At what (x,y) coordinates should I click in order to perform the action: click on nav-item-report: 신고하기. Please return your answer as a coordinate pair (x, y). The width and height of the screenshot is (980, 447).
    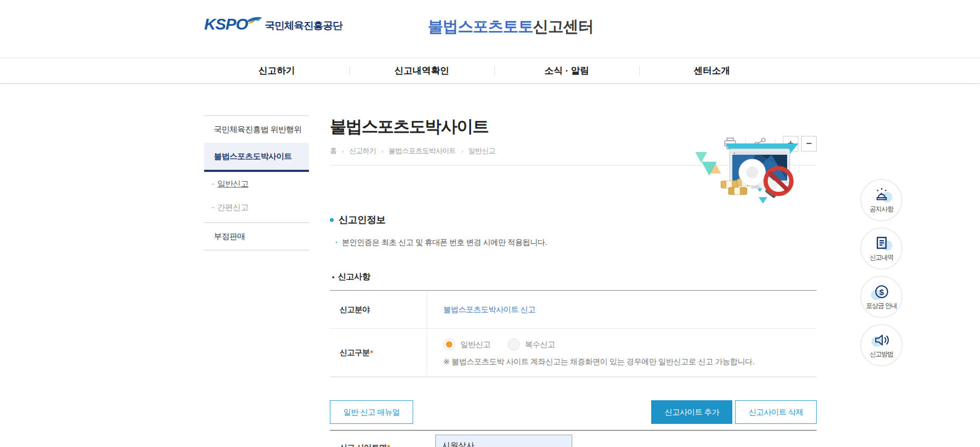
    Looking at the image, I should click on (277, 71).